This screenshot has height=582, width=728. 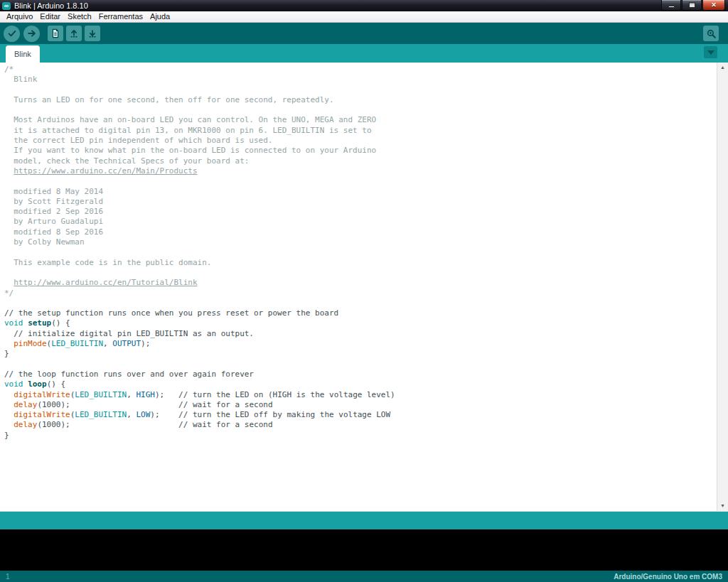 I want to click on window-controls: ✕, so click(x=692, y=6).